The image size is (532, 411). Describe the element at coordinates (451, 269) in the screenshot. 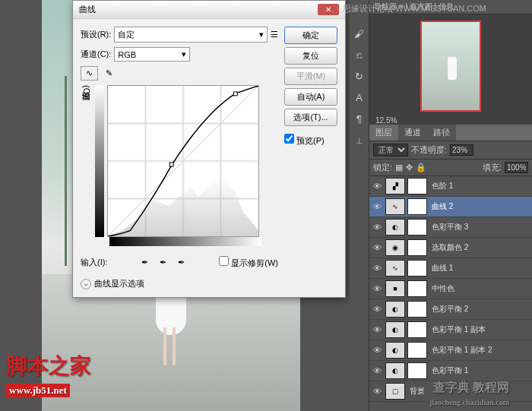

I see `layer-row: 👁∿曲线 1` at that location.